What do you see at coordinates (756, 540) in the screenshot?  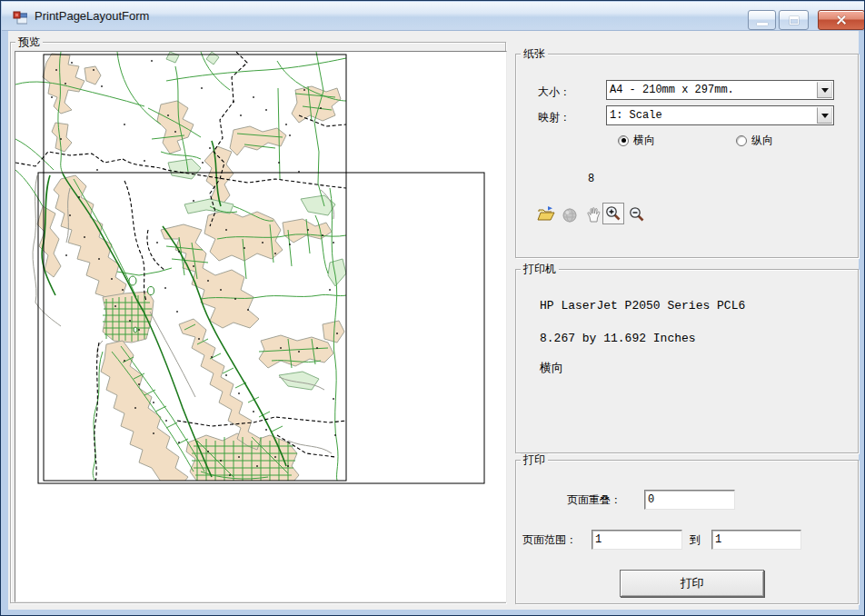 I see `range-to-input` at bounding box center [756, 540].